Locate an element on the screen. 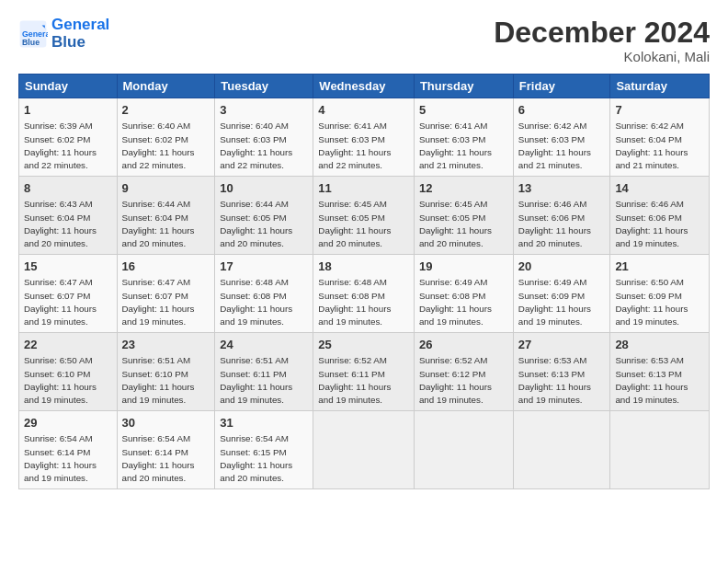 This screenshot has height=563, width=728. day-info: Sunrise: 6:50 AM Sunset: 6:09 PM Dayligh… is located at coordinates (660, 302).